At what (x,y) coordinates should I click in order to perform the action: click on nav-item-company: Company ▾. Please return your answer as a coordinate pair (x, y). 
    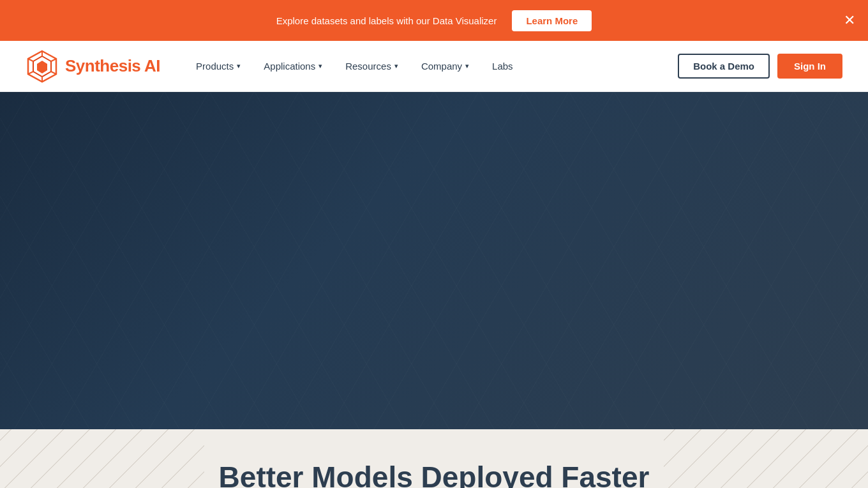
    Looking at the image, I should click on (445, 66).